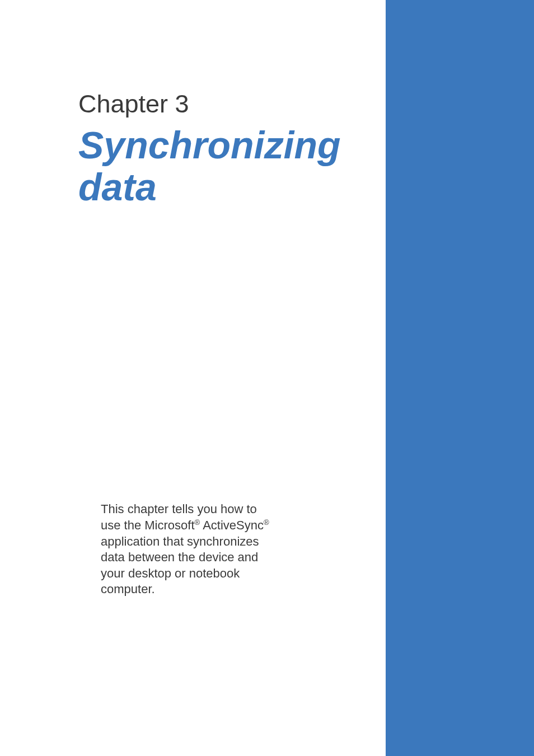 Image resolution: width=534 pixels, height=756 pixels. What do you see at coordinates (118, 187) in the screenshot?
I see `chapter-title-line2: data` at bounding box center [118, 187].